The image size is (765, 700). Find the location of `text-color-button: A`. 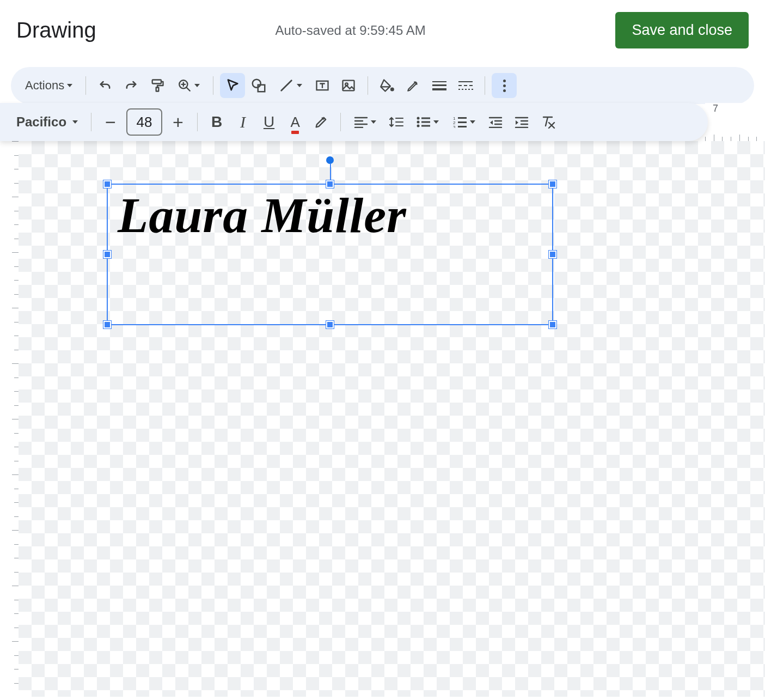

text-color-button: A is located at coordinates (295, 122).